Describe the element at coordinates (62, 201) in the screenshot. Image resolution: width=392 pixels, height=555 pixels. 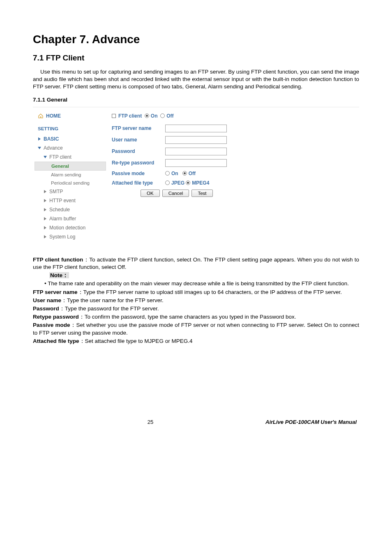
I see `sidebar-item-label: HTTP event` at that location.